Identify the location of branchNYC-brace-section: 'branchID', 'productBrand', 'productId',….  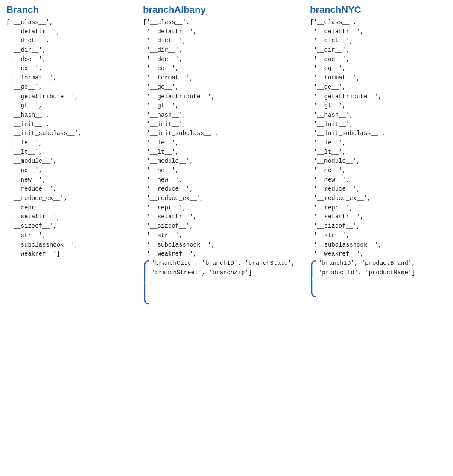
(372, 278).